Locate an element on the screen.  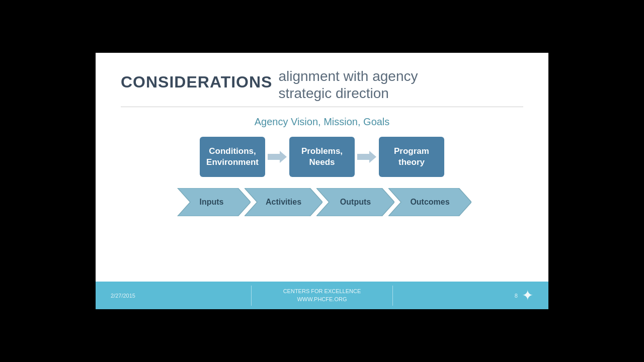
considerations-label: CONSIDERATIONS is located at coordinates (196, 79).